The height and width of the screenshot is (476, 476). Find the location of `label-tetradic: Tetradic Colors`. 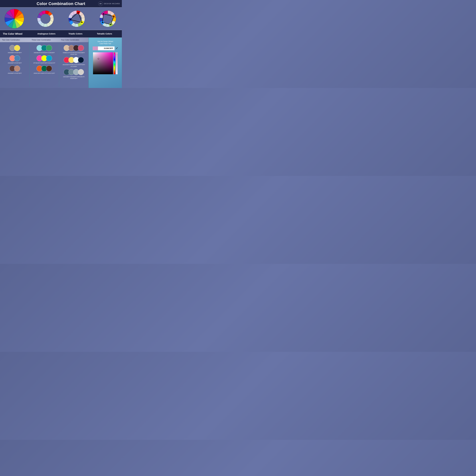

label-tetradic: Tetradic Colors is located at coordinates (104, 34).